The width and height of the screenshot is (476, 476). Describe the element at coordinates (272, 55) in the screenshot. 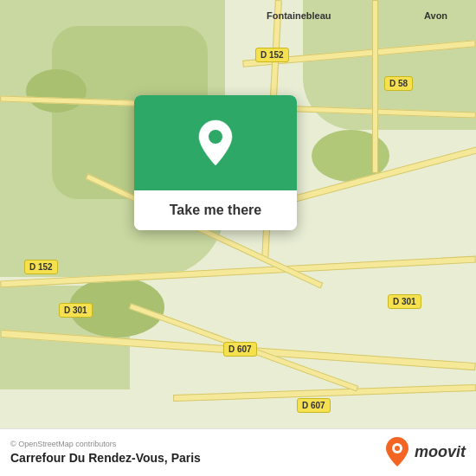

I see `road-label-d152-top: D 152` at that location.